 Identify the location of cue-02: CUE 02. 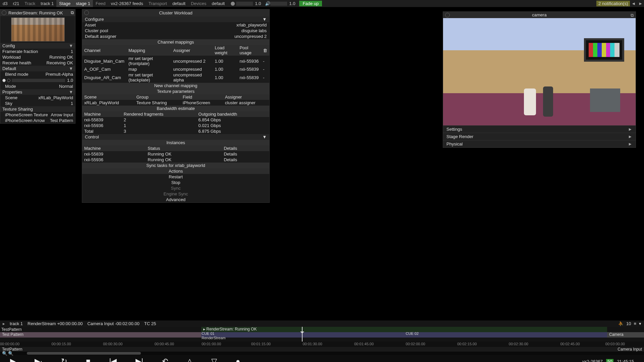
(413, 334).